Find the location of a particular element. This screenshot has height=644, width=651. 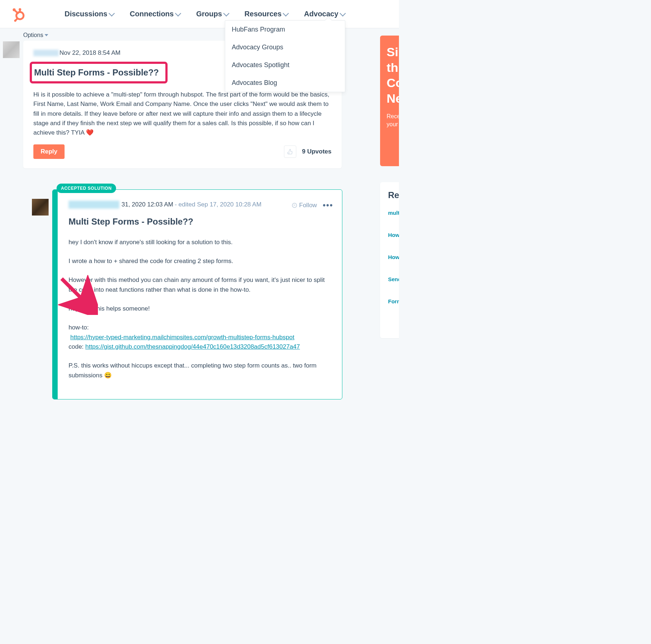

cta-heading: Si th Co Ne is located at coordinates (393, 75).